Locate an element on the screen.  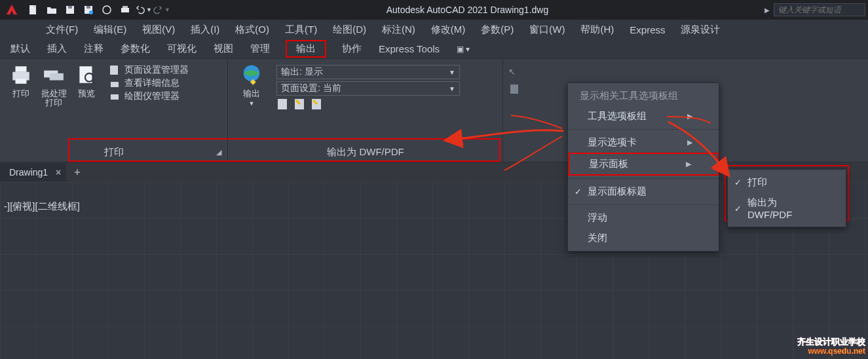
saveas-icon is located at coordinates (88, 10).